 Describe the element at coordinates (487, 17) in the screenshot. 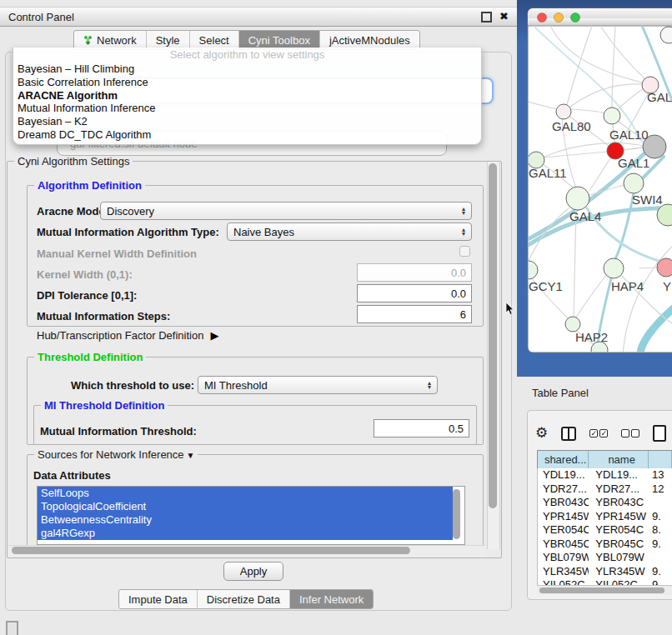

I see `float-panel-icon` at that location.